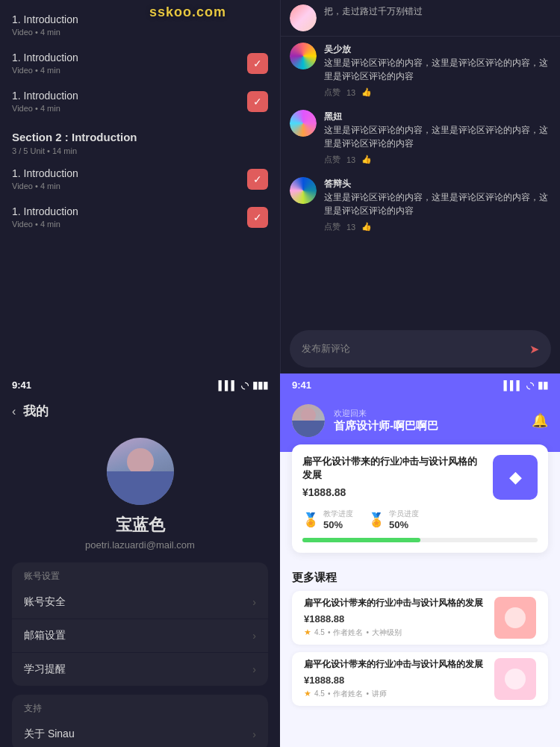  Describe the element at coordinates (420, 137) in the screenshot. I see `comment-item: 黑妞 这里是评论区评论的内容，这里是评论区评论的内容，这里是评论区评论的内容 点…` at that location.